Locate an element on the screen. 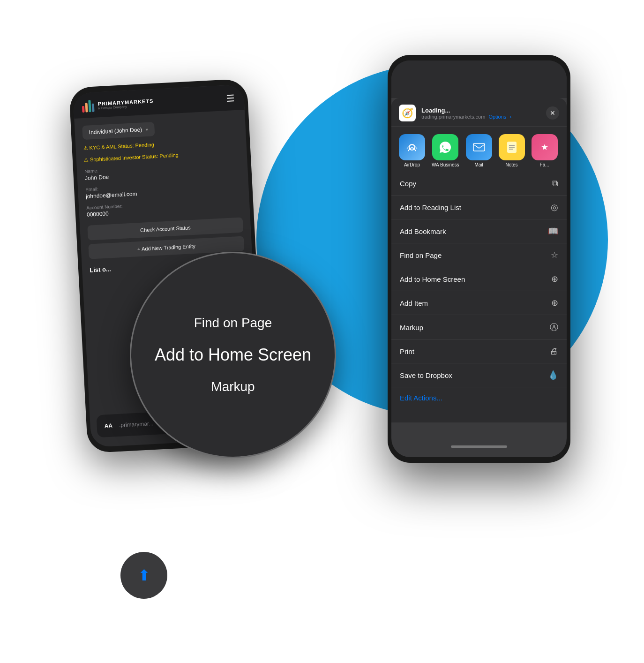  dropdown-label: Individual (John Doe) is located at coordinates (116, 131).